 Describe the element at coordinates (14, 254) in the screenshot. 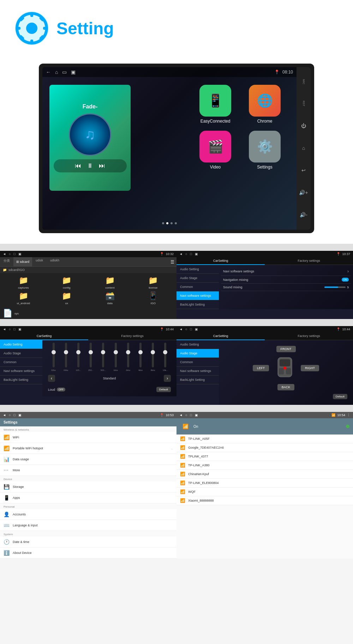

I see `fm-rect-icon: □` at that location.